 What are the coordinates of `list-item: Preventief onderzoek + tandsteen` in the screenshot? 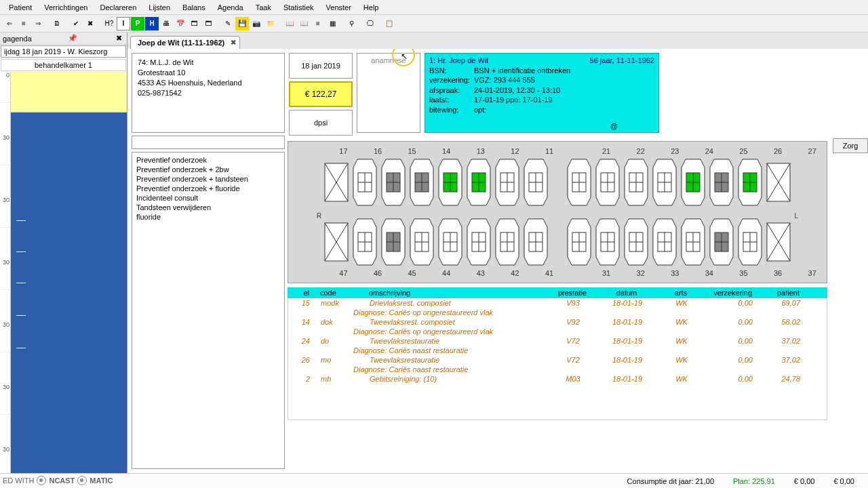 It's located at (208, 179).